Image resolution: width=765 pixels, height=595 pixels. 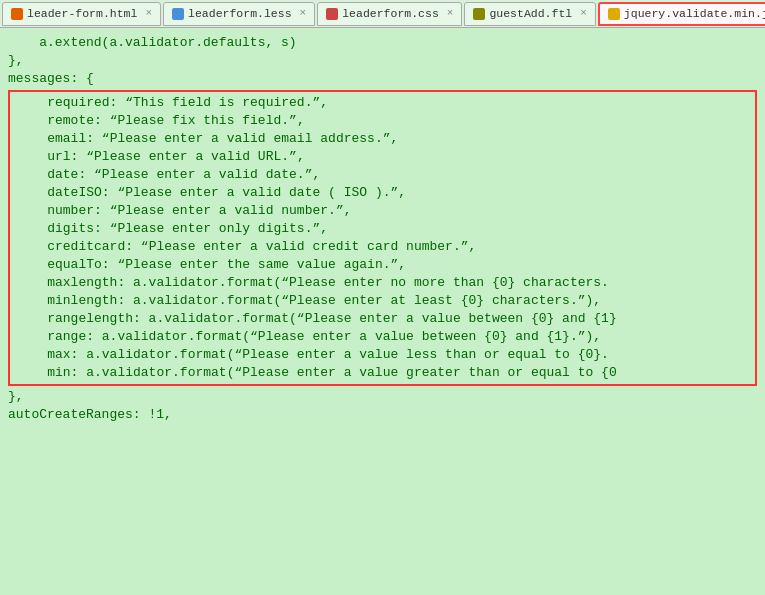 I want to click on tab-label: guestAdd.ftl, so click(x=530, y=14).